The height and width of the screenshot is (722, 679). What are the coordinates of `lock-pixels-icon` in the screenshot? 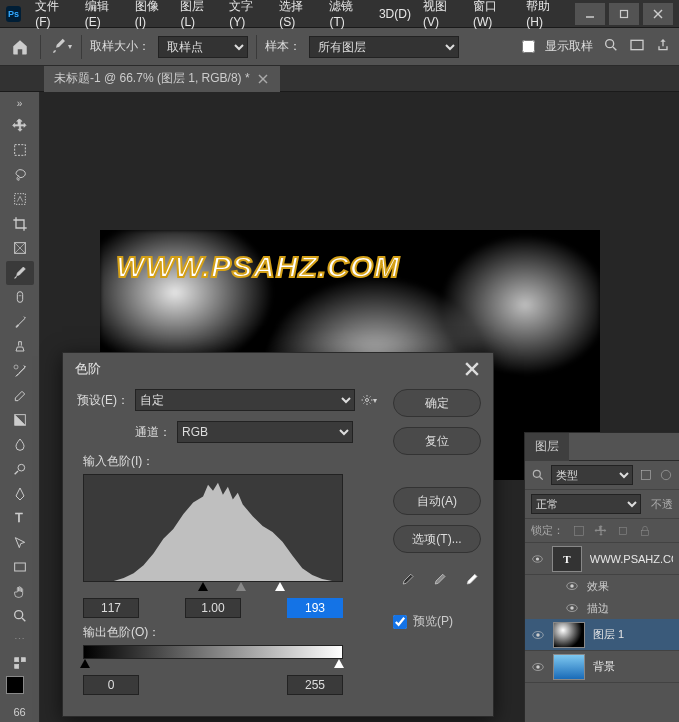 It's located at (579, 531).